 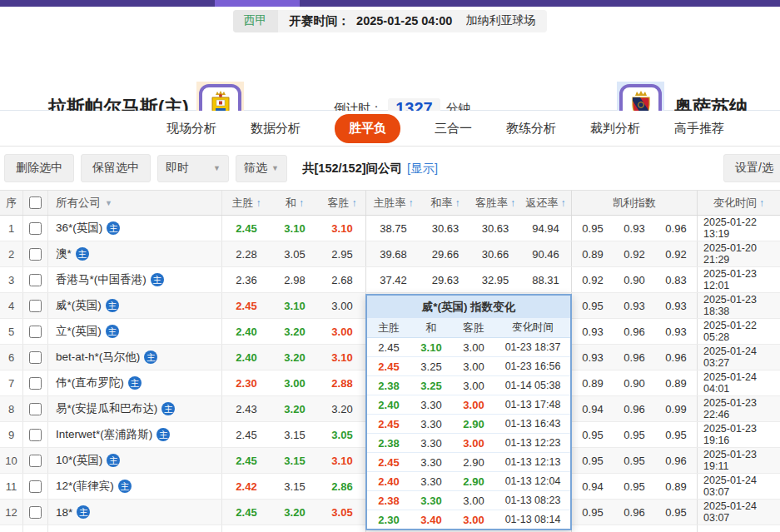 I want to click on company-cell: bet-at-h*(马尔他) 主, so click(x=135, y=357).